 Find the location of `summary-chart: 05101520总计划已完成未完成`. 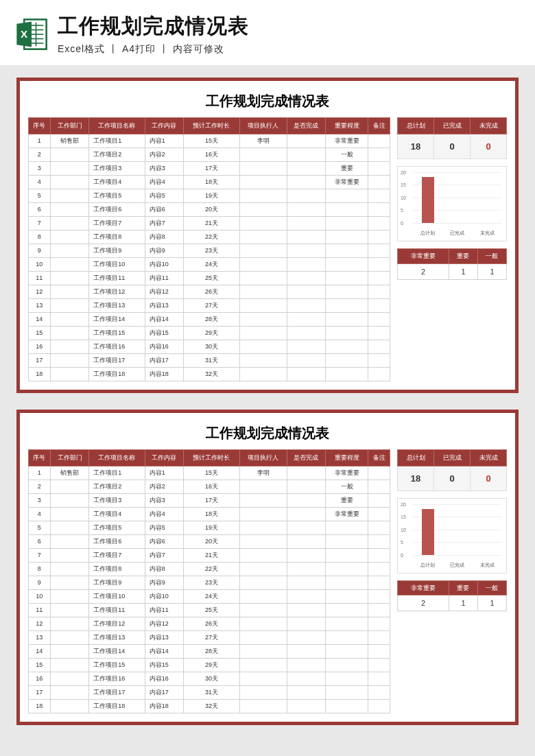

summary-chart: 05101520总计划已完成未完成 is located at coordinates (452, 204).